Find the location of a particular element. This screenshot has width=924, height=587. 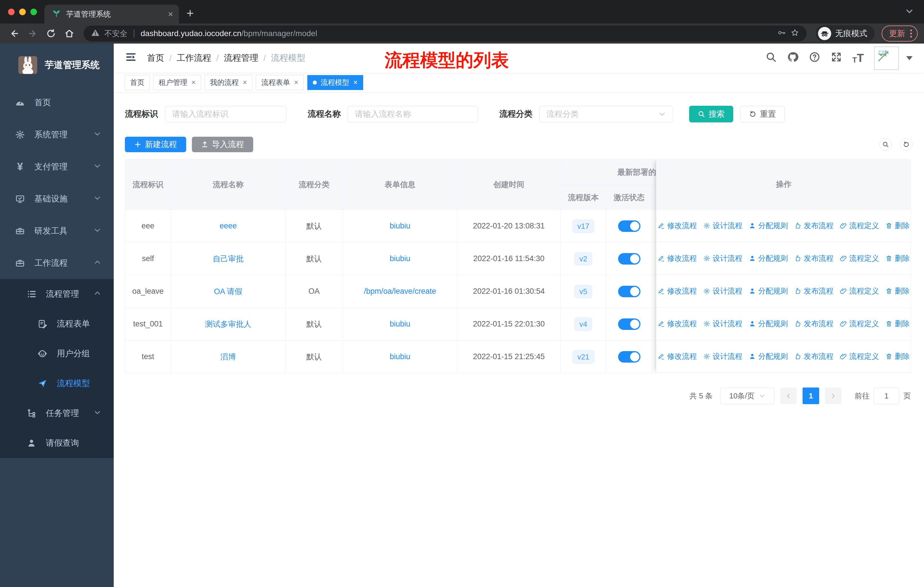

url-text: dashboard.yudao.iocoder.cn/bpm/manager/m… is located at coordinates (457, 33).